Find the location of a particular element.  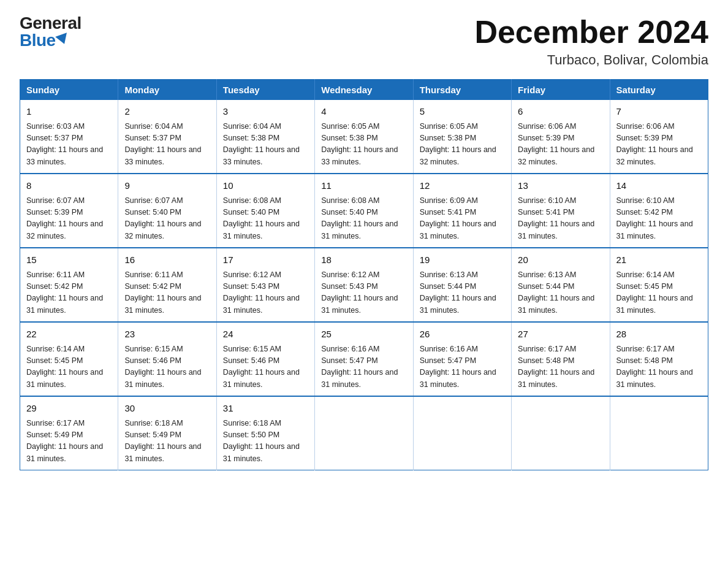

day-number: 15 is located at coordinates (69, 260).